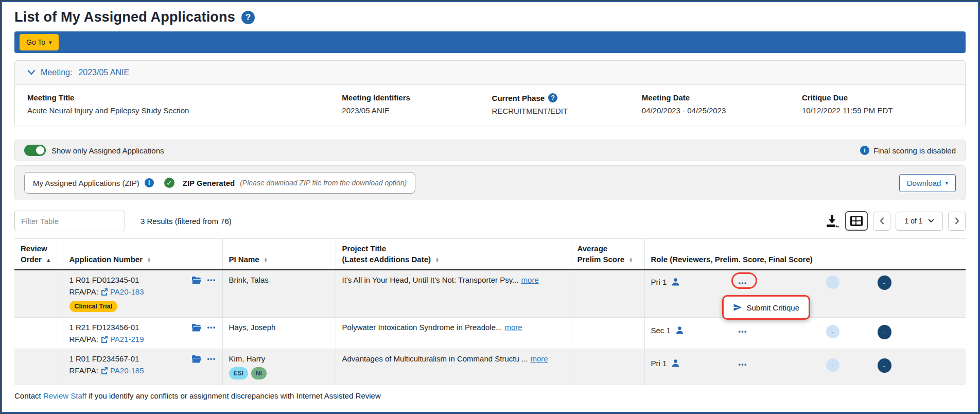 This screenshot has width=980, height=414. What do you see at coordinates (927, 183) in the screenshot?
I see `download-button: Download ▾` at bounding box center [927, 183].